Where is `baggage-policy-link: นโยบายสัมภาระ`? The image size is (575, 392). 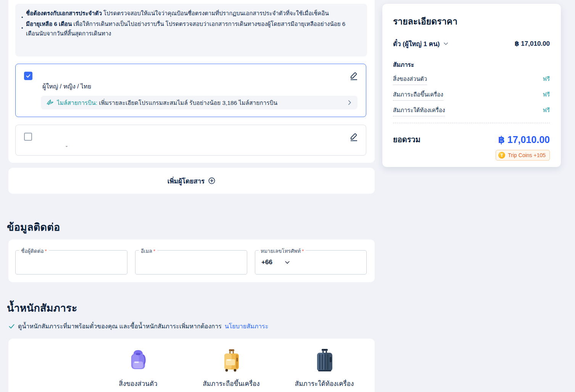
baggage-policy-link: นโยบายสัมภาระ is located at coordinates (246, 326).